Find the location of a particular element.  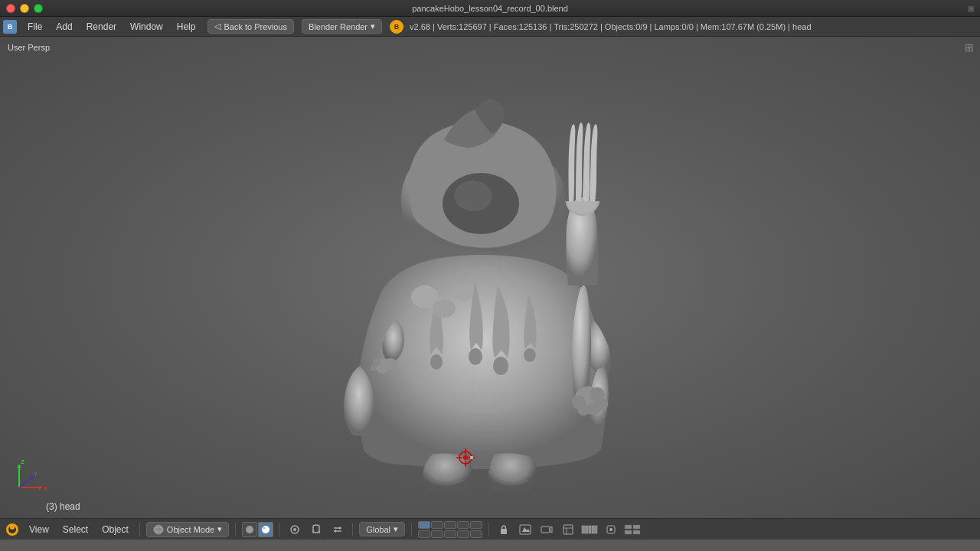

layer-7-button is located at coordinates (437, 534).